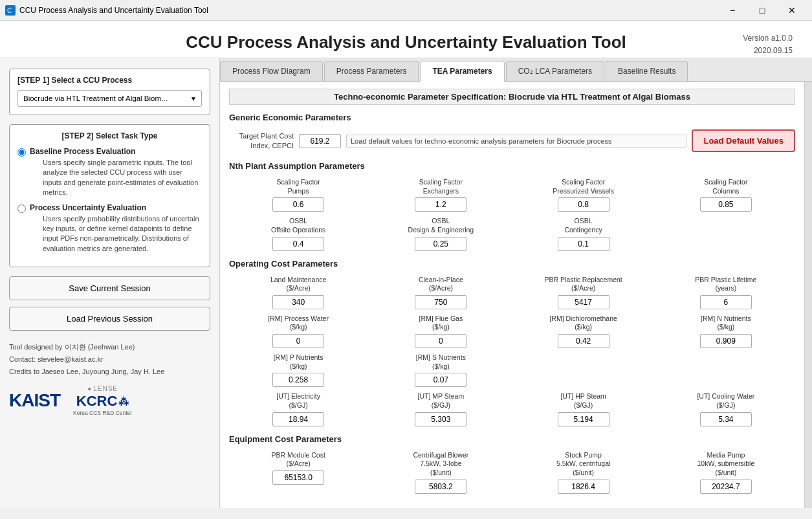 The width and height of the screenshot is (812, 519). I want to click on param-pbr-plastic-lifetime: PBR Plastic Lifetime(years), so click(726, 293).